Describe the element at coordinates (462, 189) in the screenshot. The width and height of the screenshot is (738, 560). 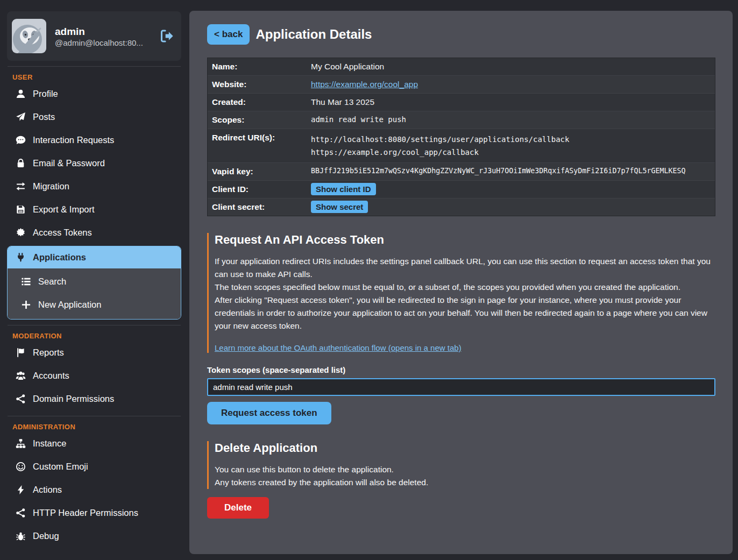
I see `table-row-client-id: Client ID: Show client ID` at that location.